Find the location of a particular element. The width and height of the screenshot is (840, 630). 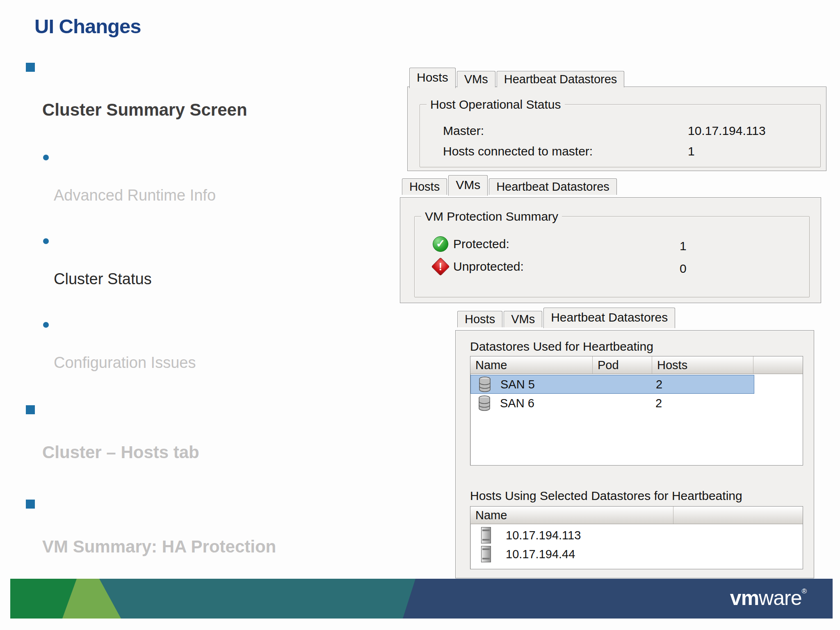

protected-value: 1 is located at coordinates (683, 246).